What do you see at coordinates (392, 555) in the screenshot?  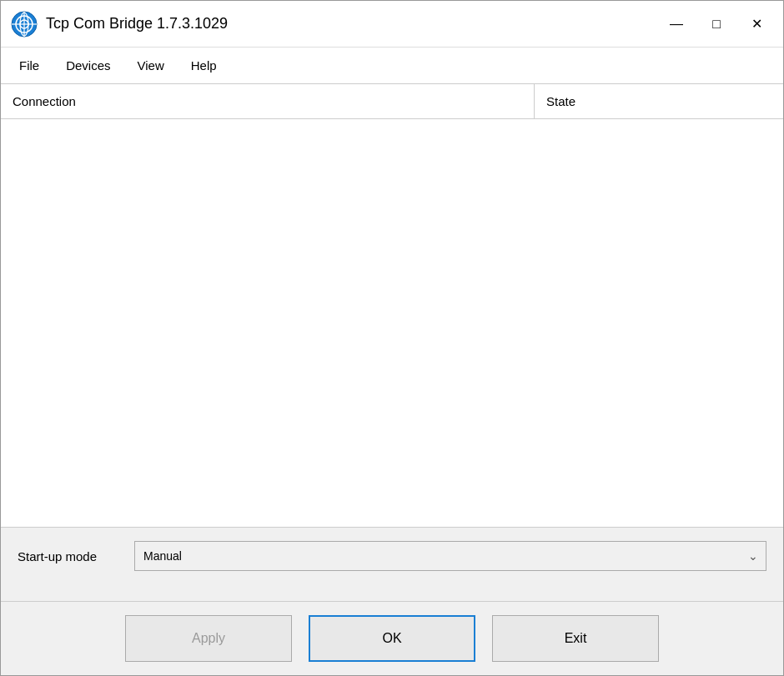 I see `startup-section: Start-up mode Manual Automatic Disabled …` at bounding box center [392, 555].